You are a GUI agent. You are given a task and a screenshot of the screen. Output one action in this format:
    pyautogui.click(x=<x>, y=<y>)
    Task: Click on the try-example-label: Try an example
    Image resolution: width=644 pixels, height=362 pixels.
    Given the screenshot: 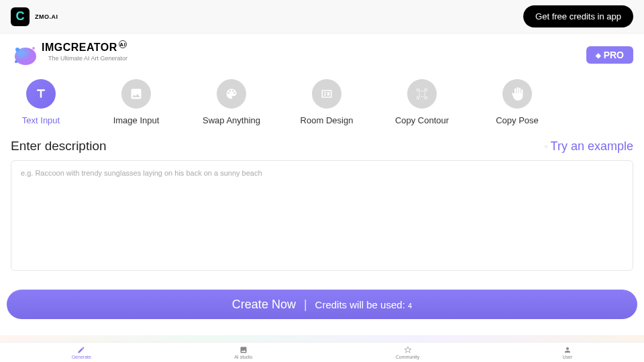 What is the action you would take?
    pyautogui.click(x=592, y=146)
    